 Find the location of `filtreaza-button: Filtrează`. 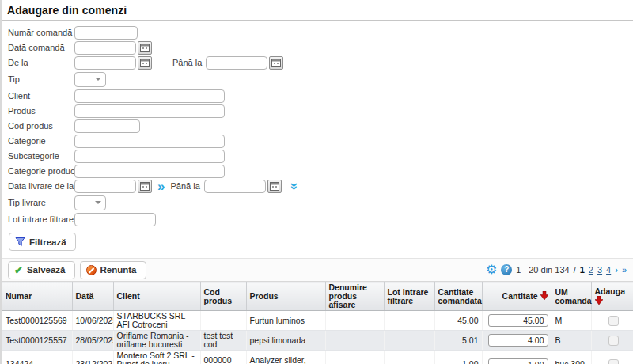

filtreaza-button: Filtrează is located at coordinates (43, 242).